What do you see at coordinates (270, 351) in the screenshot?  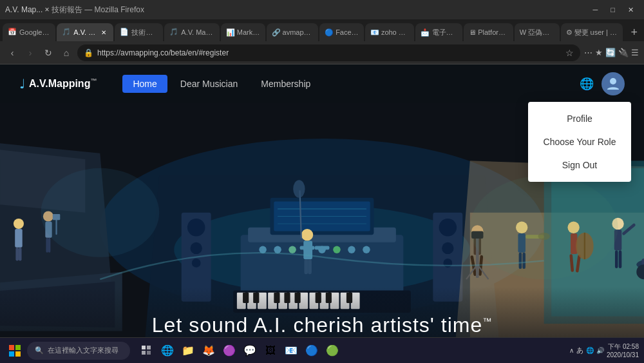 I see `taskbar-photos: 🖼` at bounding box center [270, 351].